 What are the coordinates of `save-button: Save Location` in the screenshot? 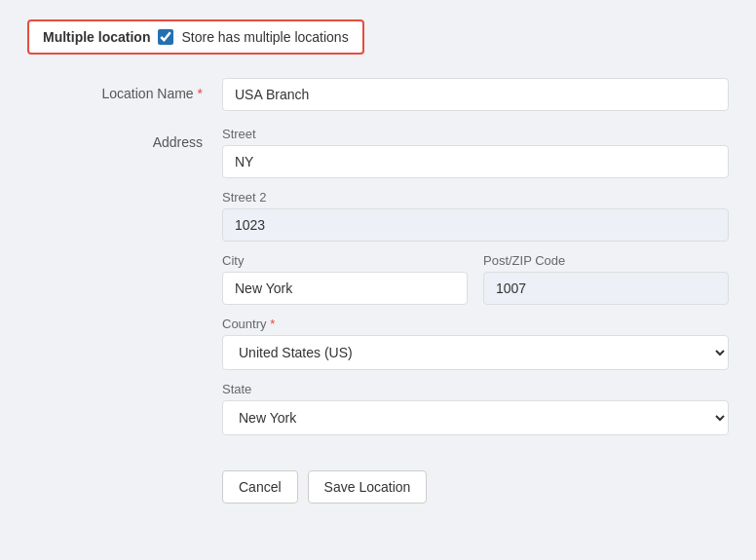 It's located at (368, 487).